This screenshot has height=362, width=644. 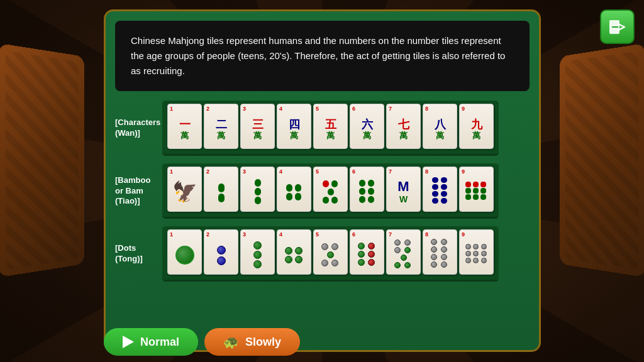 I want to click on tile-wan-4: 4 四萬, so click(x=294, y=126).